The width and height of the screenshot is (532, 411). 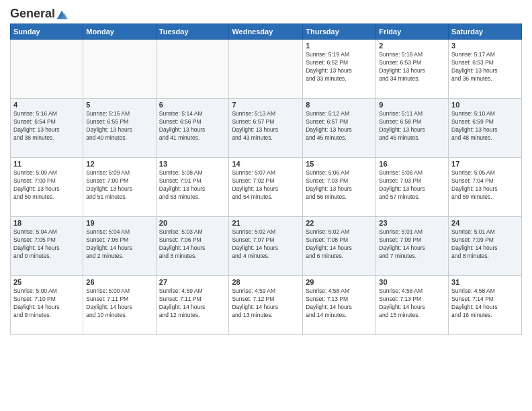 What do you see at coordinates (47, 126) in the screenshot?
I see `day-info: Sunrise: 5:16 AM Sunset: 6:54 PM Dayligh…` at bounding box center [47, 126].